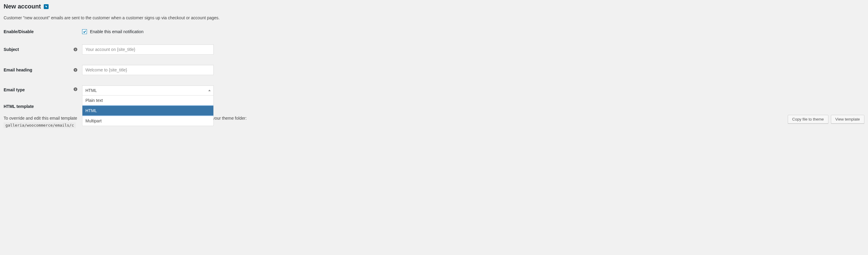  What do you see at coordinates (148, 70) in the screenshot?
I see `heading-input` at bounding box center [148, 70].